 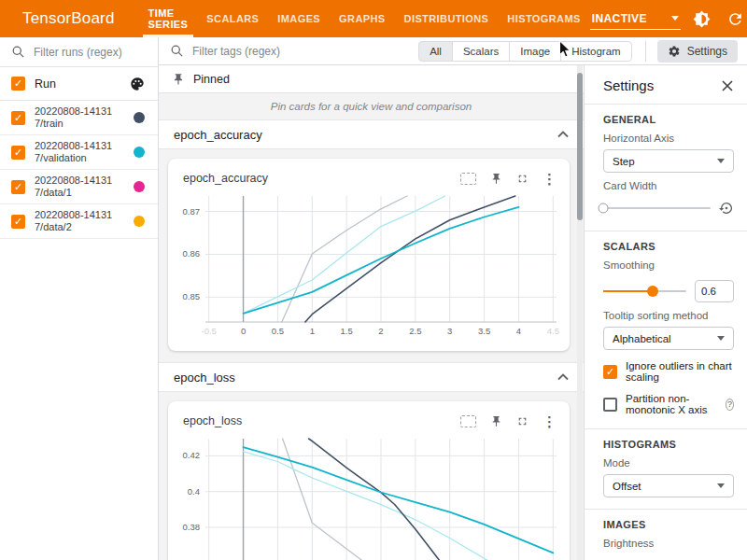 What do you see at coordinates (69, 19) in the screenshot?
I see `app-logo: TensorBoard` at bounding box center [69, 19].